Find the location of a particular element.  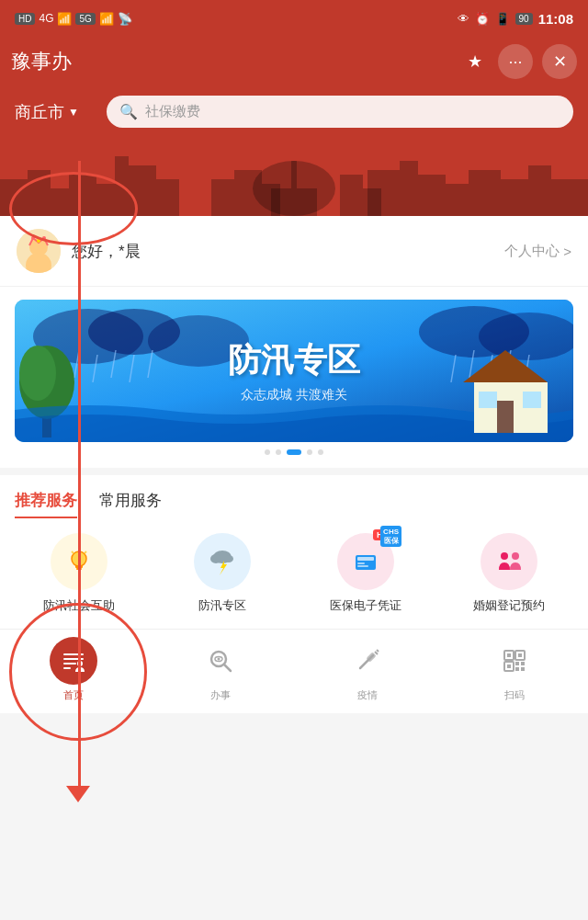

star-button: ★ is located at coordinates (475, 62).